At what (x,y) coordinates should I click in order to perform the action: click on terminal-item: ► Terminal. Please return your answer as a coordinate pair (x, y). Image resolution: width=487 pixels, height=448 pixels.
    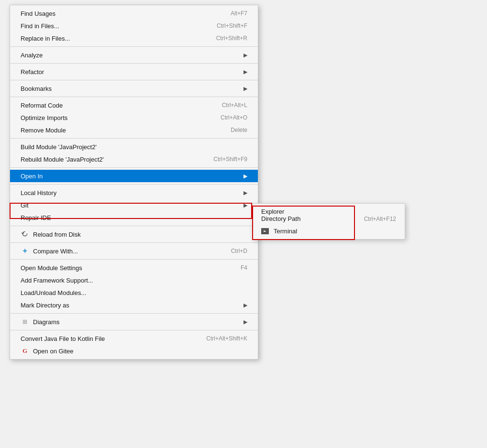
    Looking at the image, I should click on (329, 231).